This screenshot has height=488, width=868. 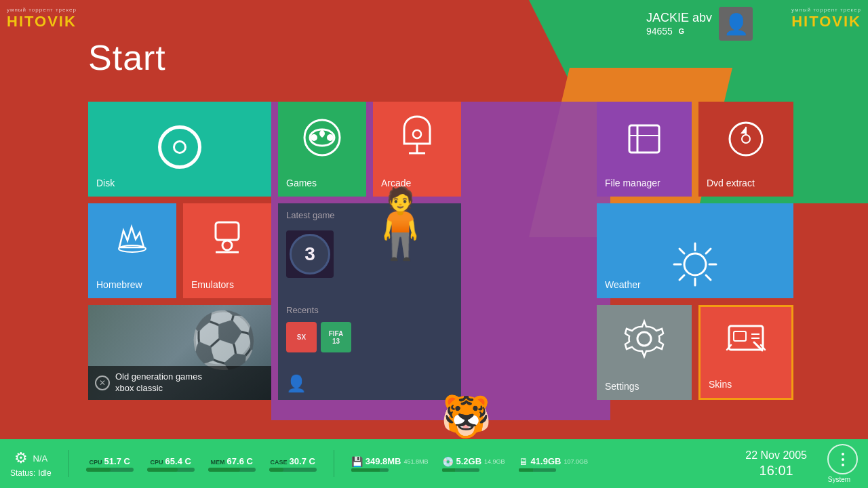 What do you see at coordinates (659, 31) in the screenshot?
I see `score-value: 94655` at bounding box center [659, 31].